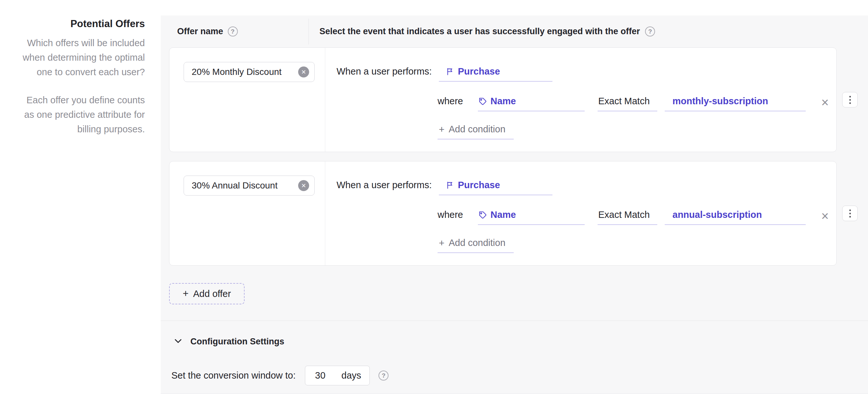 Image resolution: width=868 pixels, height=397 pixels. Describe the element at coordinates (235, 185) in the screenshot. I see `offer-name-value: 30% Annual Discount` at that location.